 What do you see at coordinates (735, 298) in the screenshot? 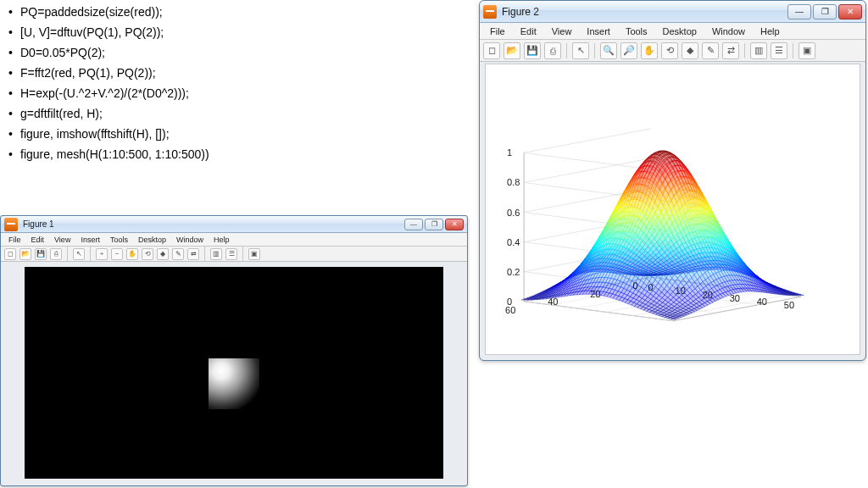
I see `svg-text: 30` at bounding box center [735, 298].